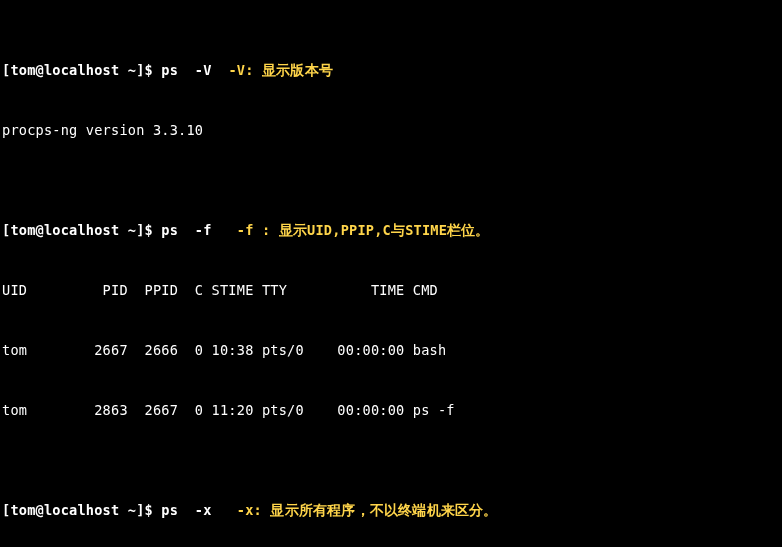 The height and width of the screenshot is (547, 782). I want to click on annotation-V: -V: 显示版本号, so click(272, 70).